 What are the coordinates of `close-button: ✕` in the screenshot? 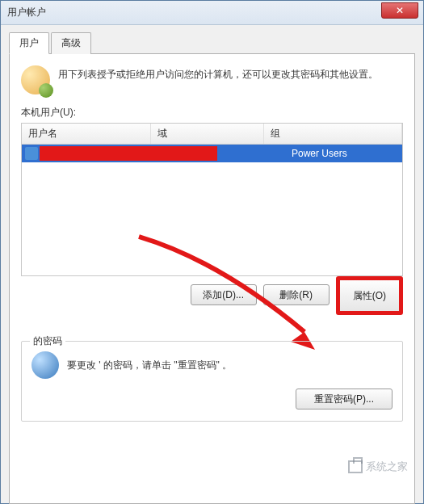 It's located at (400, 10).